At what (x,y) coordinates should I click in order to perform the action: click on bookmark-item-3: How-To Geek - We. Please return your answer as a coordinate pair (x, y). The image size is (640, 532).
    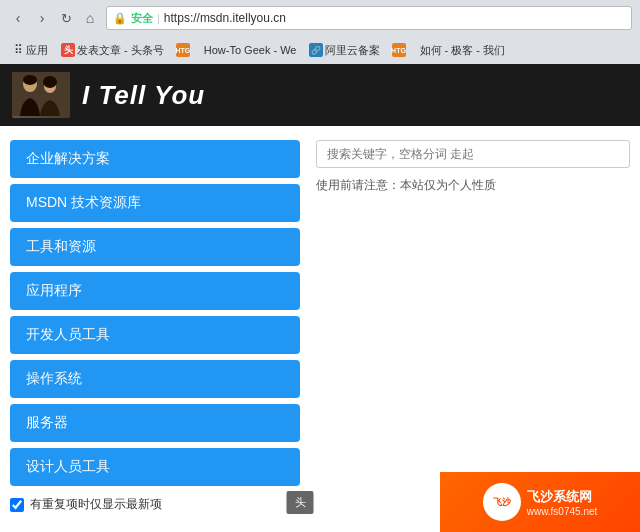
    Looking at the image, I should click on (250, 50).